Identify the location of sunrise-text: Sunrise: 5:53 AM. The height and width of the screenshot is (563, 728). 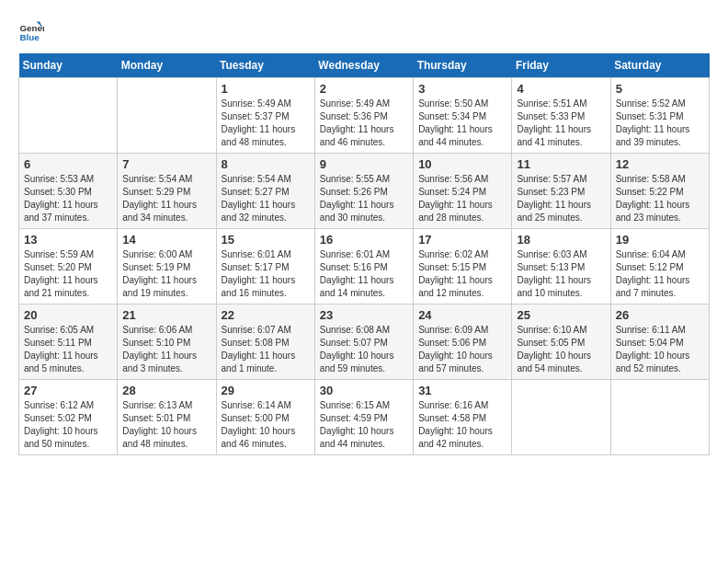
(59, 178).